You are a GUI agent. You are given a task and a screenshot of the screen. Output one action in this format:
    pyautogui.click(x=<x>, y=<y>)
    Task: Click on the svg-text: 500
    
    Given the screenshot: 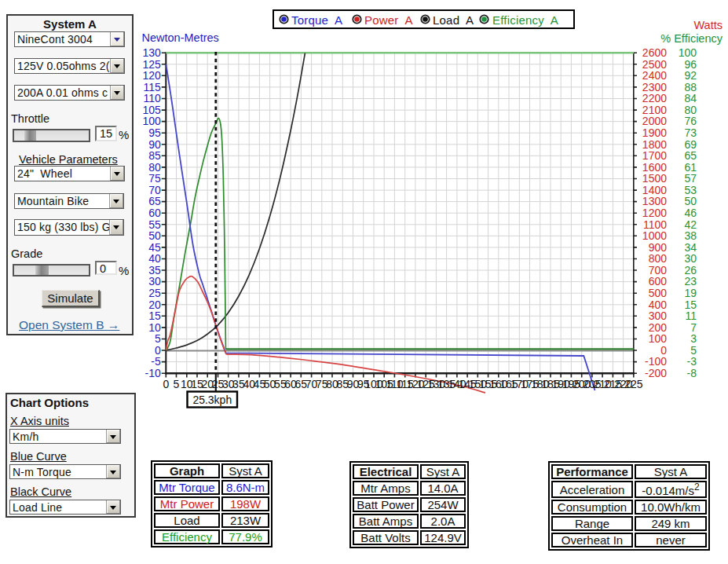 What is the action you would take?
    pyautogui.click(x=658, y=293)
    